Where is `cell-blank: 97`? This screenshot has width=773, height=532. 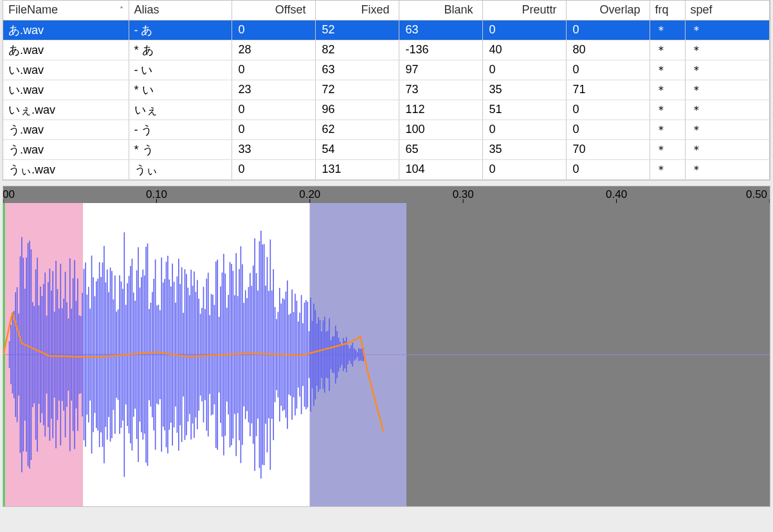 cell-blank: 97 is located at coordinates (441, 69).